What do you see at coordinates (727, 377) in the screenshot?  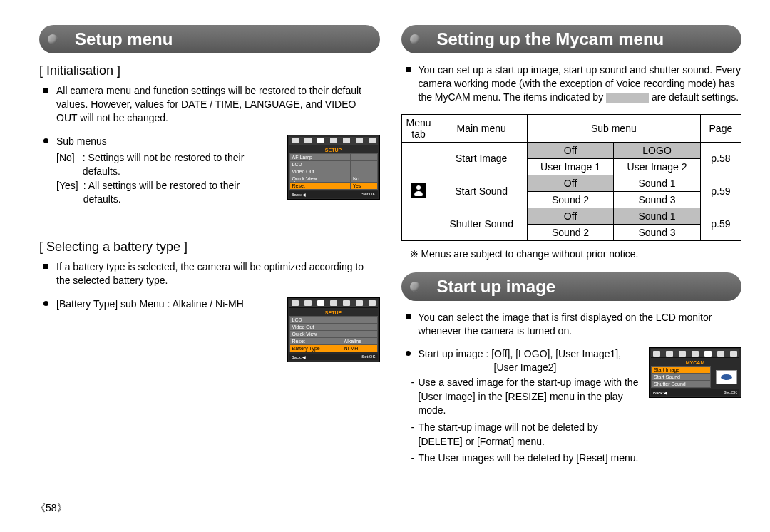 I see `mycam-preview-logo` at bounding box center [727, 377].